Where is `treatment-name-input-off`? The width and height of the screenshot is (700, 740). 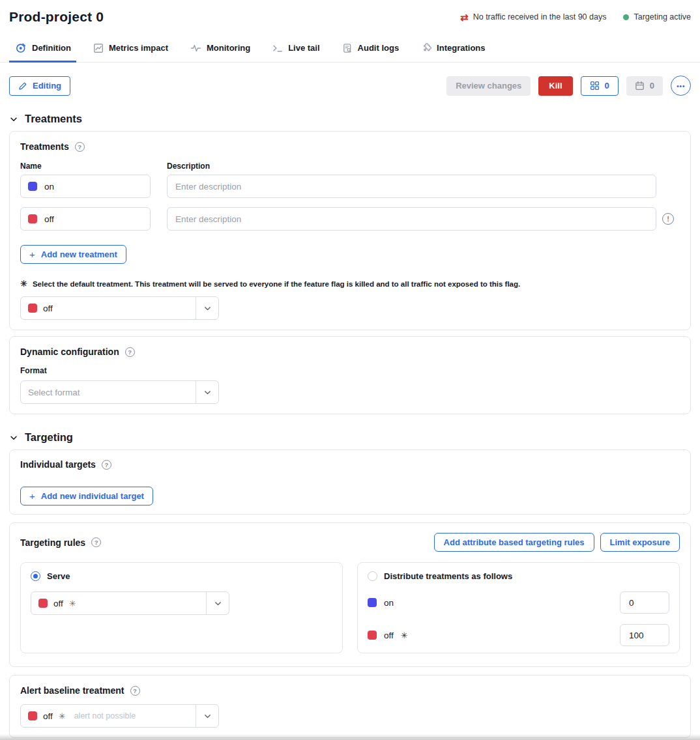
treatment-name-input-off is located at coordinates (94, 219).